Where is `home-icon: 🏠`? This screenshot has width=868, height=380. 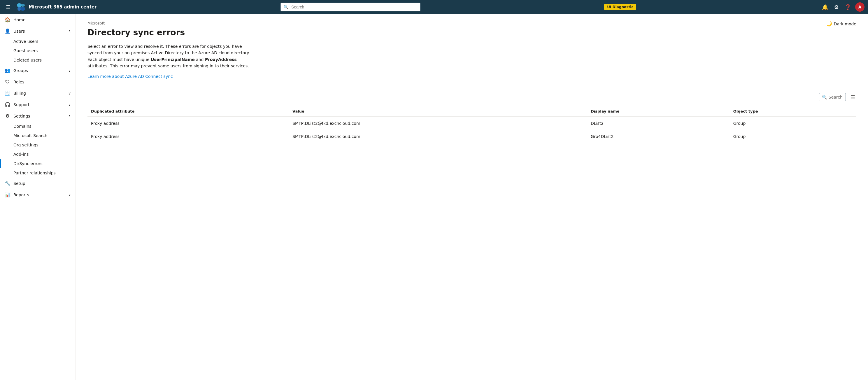
home-icon: 🏠 is located at coordinates (7, 20).